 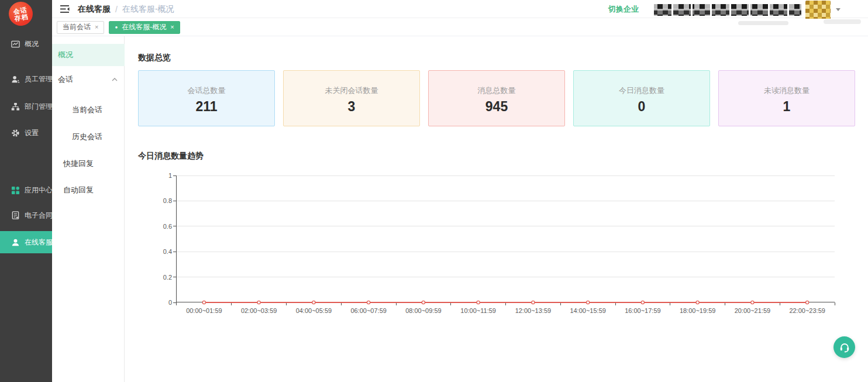 What do you see at coordinates (171, 156) in the screenshot?
I see `chart-title: 今日消息数量趋势` at bounding box center [171, 156].